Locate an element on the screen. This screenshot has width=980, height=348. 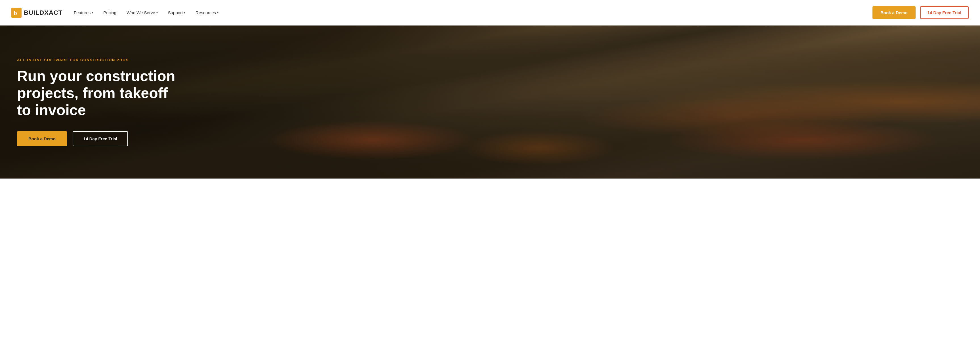
header-left: b BUILDXACT Features ▾ Pricing Who We Se… is located at coordinates (115, 13).